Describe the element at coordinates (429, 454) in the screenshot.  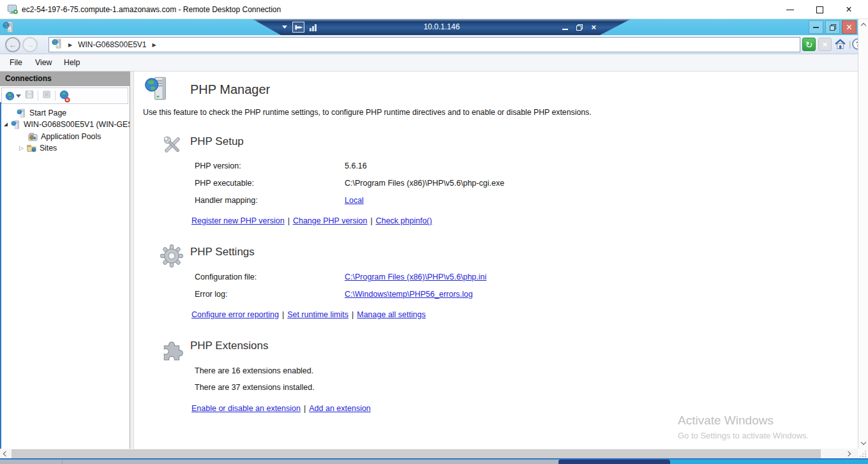
I see `horizontal-scrollbar` at that location.